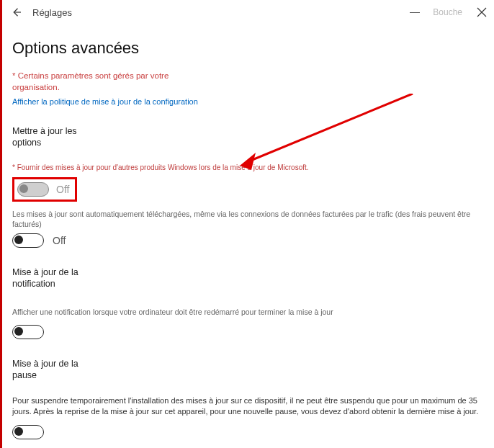 Image resolution: width=494 pixels, height=448 pixels. Describe the element at coordinates (448, 12) in the screenshot. I see `titlebar-dim-text: Bouche` at that location.